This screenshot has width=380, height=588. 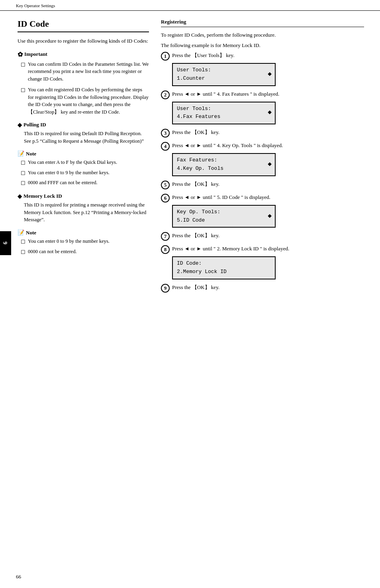 What do you see at coordinates (83, 26) in the screenshot?
I see `section-title: ID Code` at bounding box center [83, 26].